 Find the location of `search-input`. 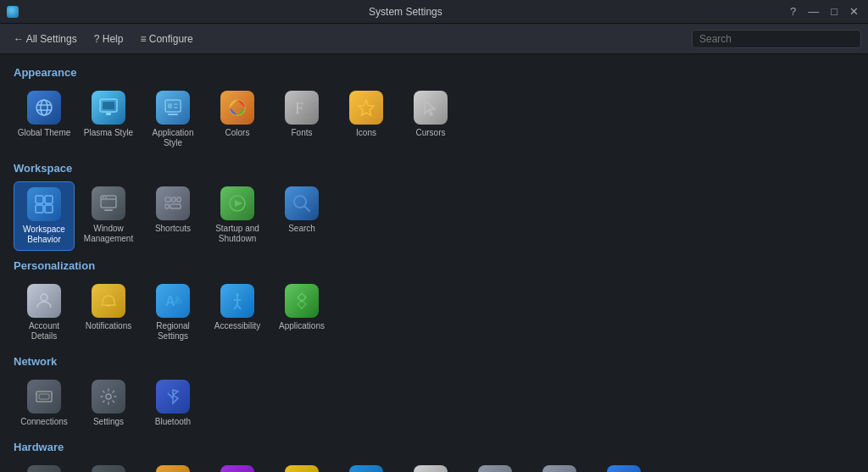

search-input is located at coordinates (776, 39).